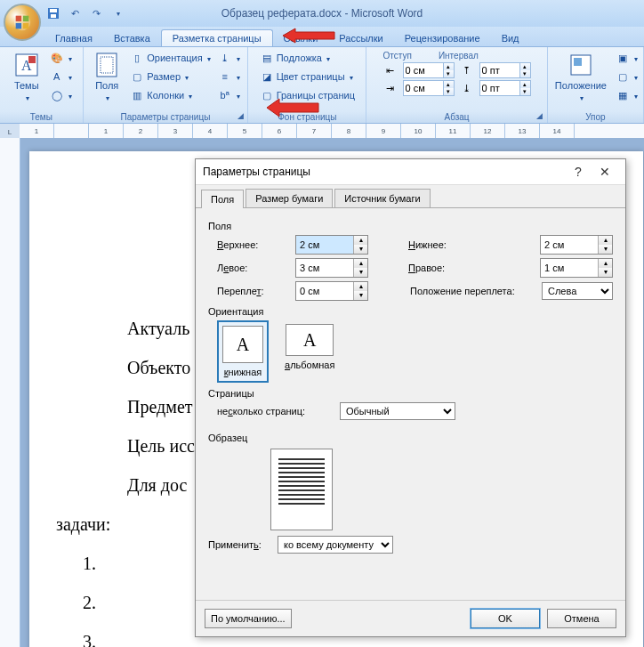 The width and height of the screenshot is (644, 647). I want to click on sample-section-label: Образец, so click(411, 438).